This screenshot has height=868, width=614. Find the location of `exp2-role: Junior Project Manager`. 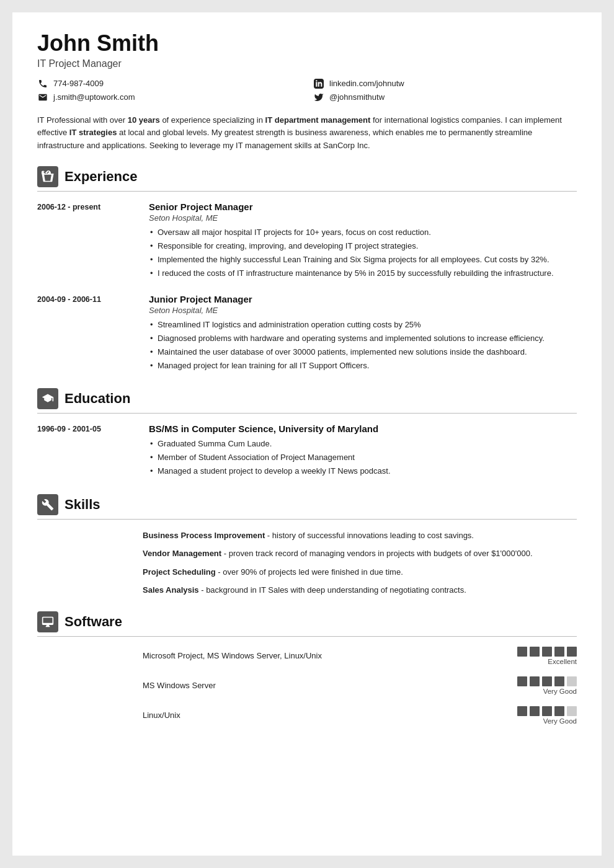

exp2-role: Junior Project Manager is located at coordinates (363, 299).